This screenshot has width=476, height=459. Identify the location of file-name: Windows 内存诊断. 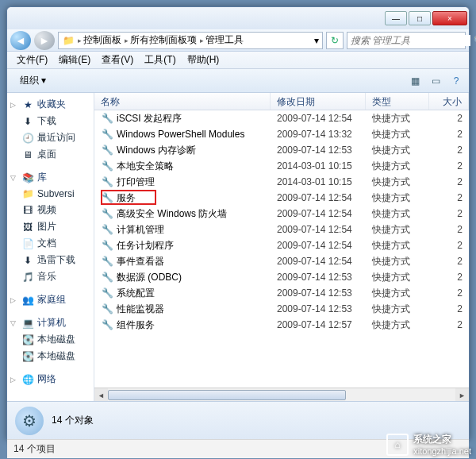
(156, 151).